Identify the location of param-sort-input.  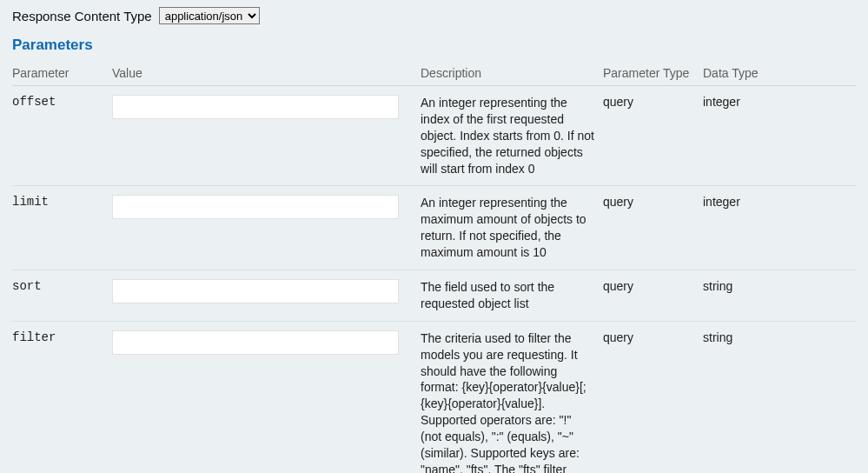
(255, 291).